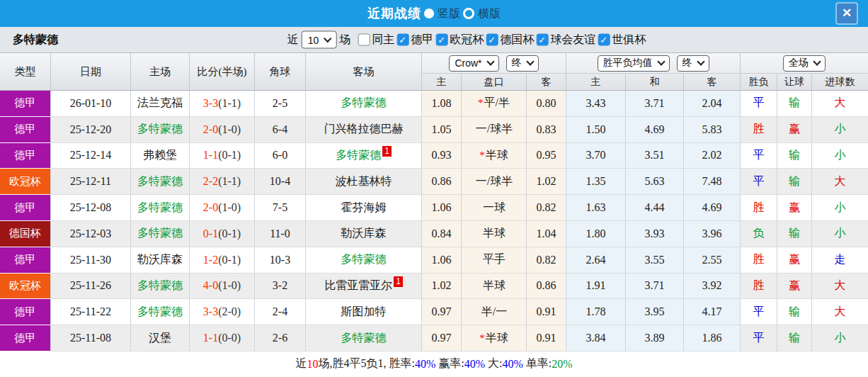 This screenshot has height=377, width=868. I want to click on ah-line-cell: *平/半, so click(494, 103).